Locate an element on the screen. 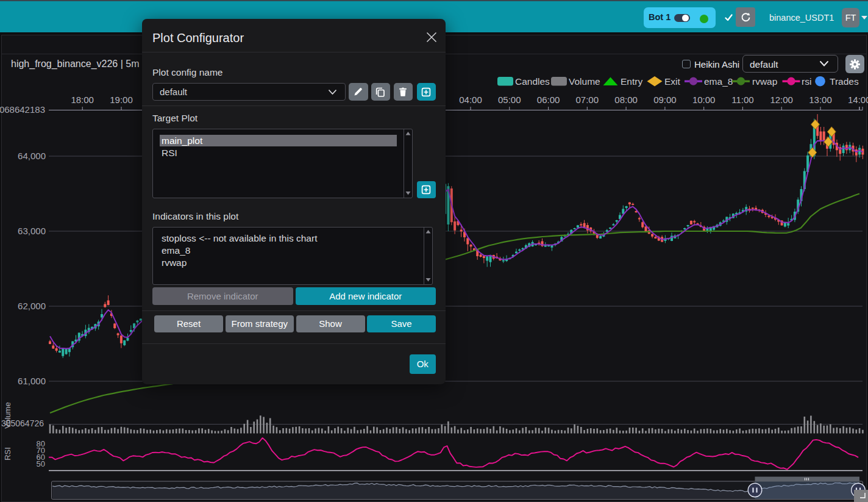 This screenshot has width=868, height=502. svg-text: 068642183 is located at coordinates (23, 110).